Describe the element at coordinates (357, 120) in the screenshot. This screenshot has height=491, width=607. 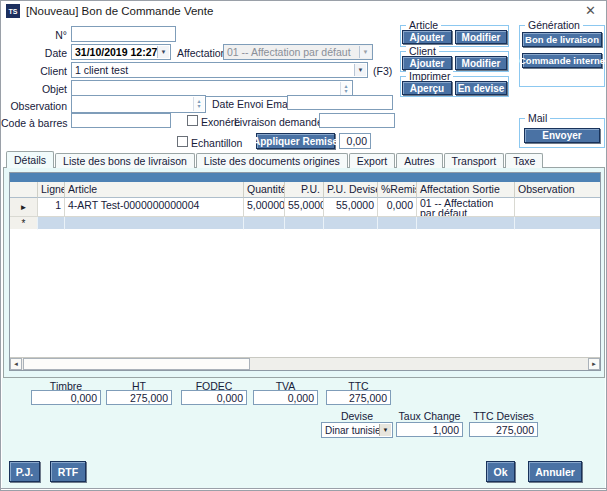
I see `livraison-demandee-input` at that location.